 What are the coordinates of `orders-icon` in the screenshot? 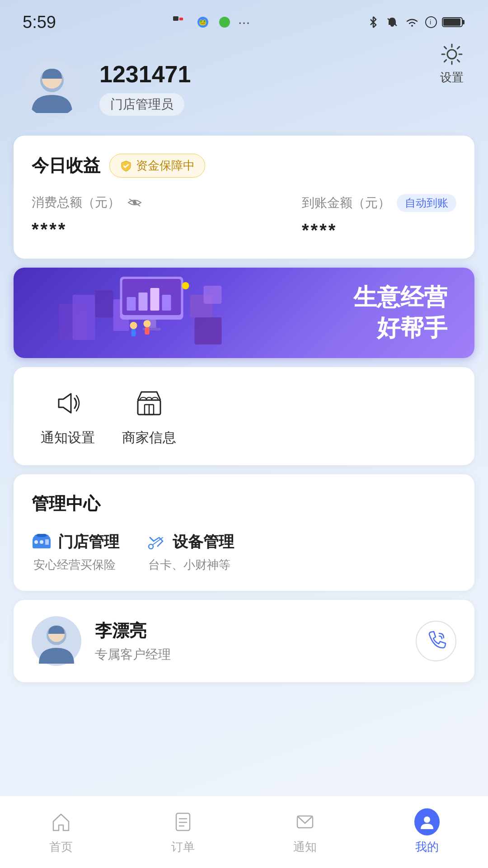 It's located at (183, 822).